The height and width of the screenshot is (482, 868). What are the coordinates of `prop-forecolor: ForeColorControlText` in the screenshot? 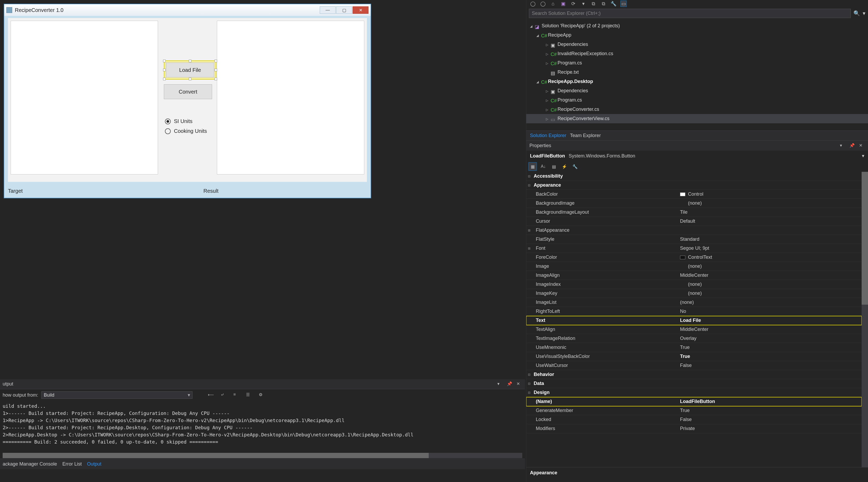 It's located at (694, 258).